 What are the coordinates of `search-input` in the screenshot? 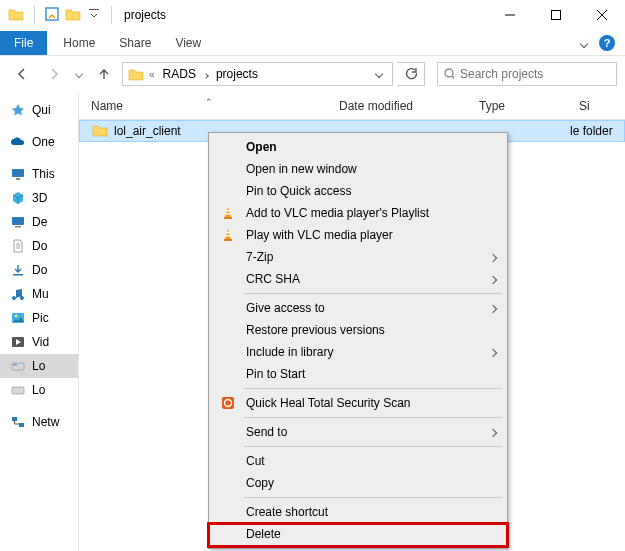 It's located at (535, 74).